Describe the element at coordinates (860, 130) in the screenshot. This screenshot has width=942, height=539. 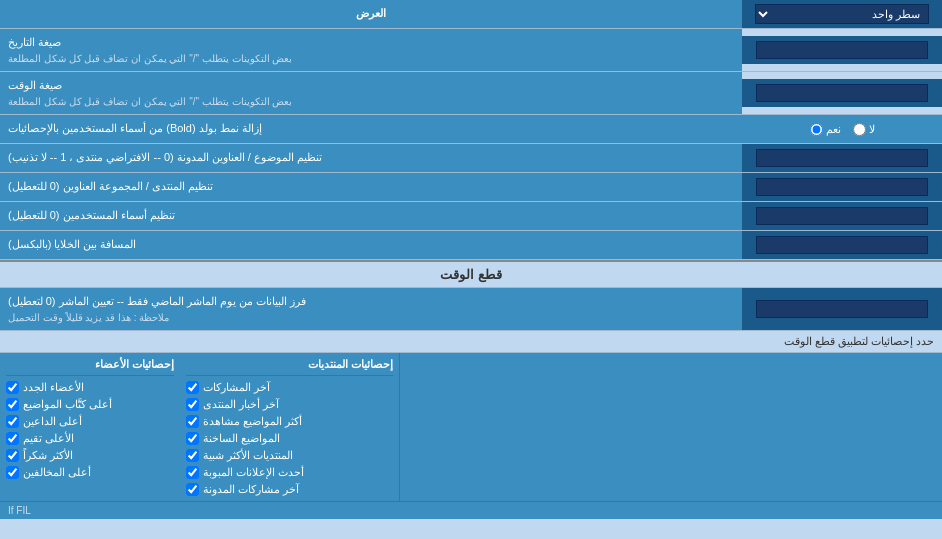
I see `bold-no-radio` at that location.